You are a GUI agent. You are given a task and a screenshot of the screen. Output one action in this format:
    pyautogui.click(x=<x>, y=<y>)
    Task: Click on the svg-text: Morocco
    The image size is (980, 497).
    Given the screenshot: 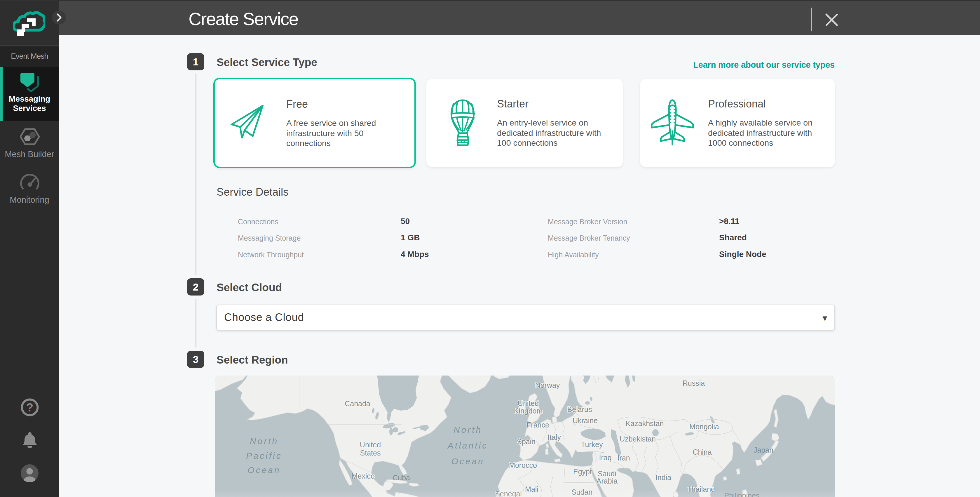 What is the action you would take?
    pyautogui.click(x=523, y=465)
    